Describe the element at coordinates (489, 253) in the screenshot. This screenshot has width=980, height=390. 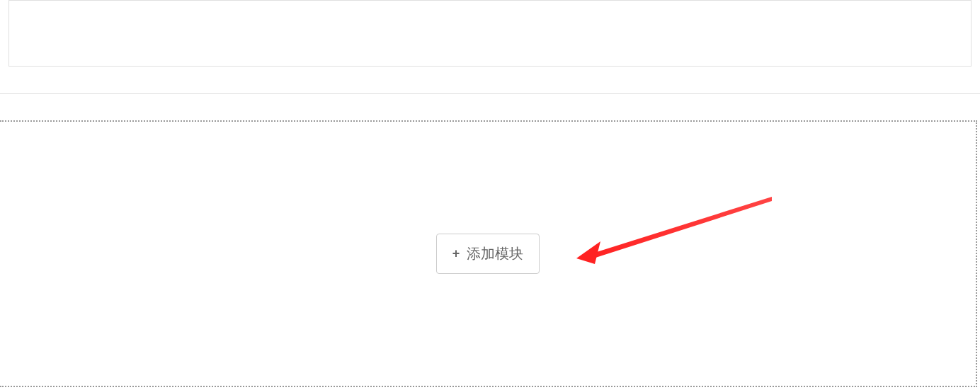
I see `add-module-button: + 添加模块` at that location.